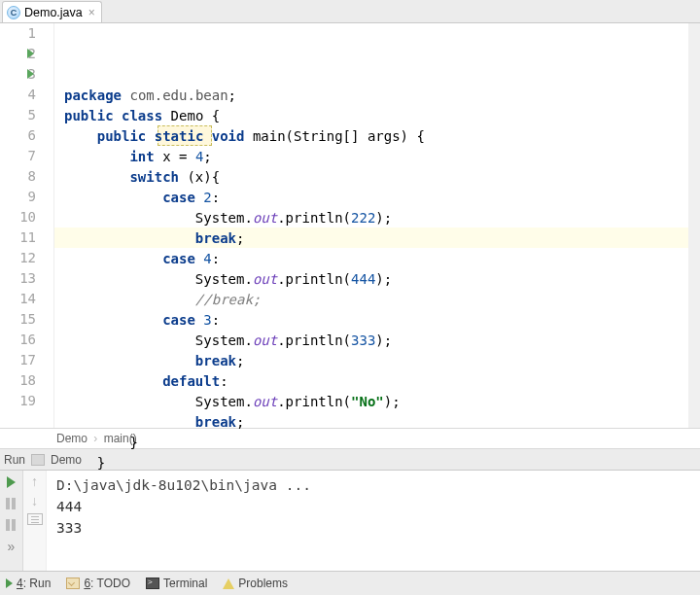 This screenshot has width=700, height=595. I want to click on line-gutter: 1 2 3 4 5 6 7 8 9 10 11 12 13 14 15 16 1…, so click(27, 226).